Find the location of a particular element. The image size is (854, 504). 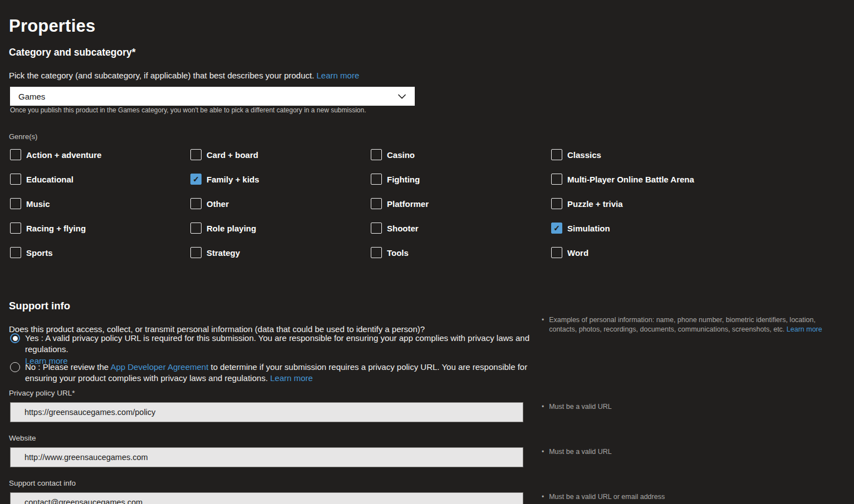

genre-item: Action + adventure is located at coordinates (100, 155).